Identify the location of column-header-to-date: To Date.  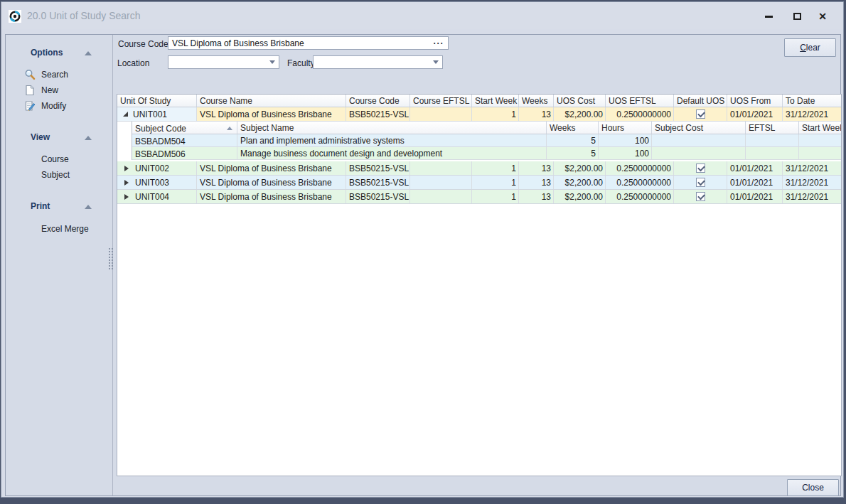
(812, 101).